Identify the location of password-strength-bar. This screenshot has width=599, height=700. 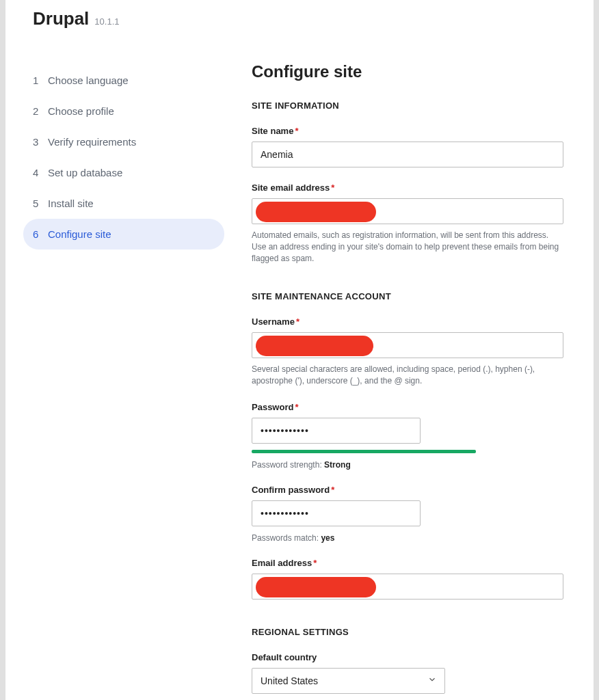
(364, 451).